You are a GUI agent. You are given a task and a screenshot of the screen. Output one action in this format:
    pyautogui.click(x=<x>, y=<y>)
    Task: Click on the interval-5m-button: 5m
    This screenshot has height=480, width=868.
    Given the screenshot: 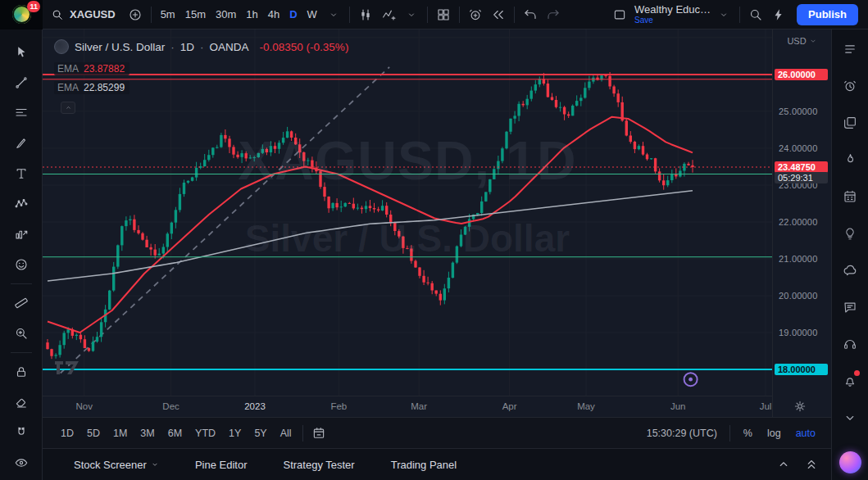 What is the action you would take?
    pyautogui.click(x=168, y=15)
    